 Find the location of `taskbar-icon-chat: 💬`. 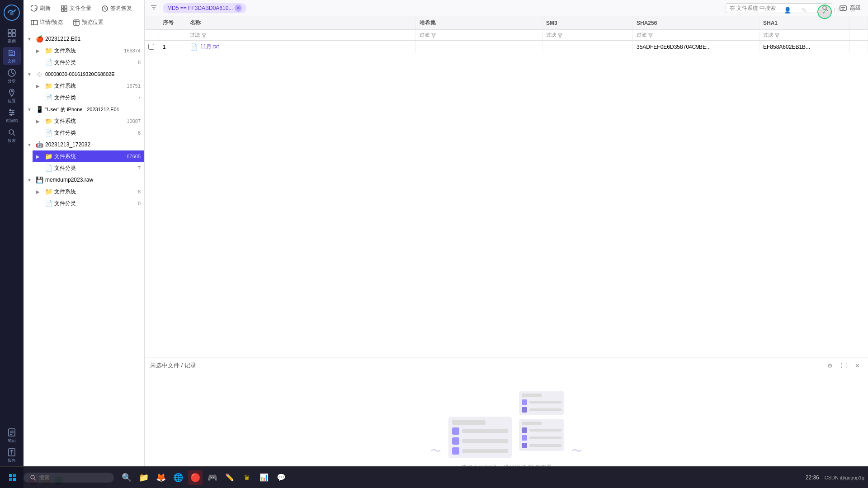

taskbar-icon-chat: 💬 is located at coordinates (281, 478).